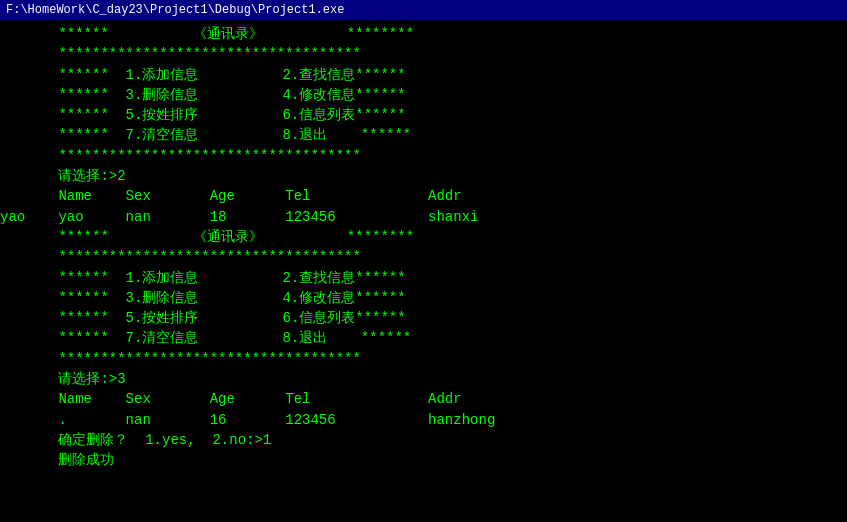 The height and width of the screenshot is (522, 847). Describe the element at coordinates (424, 460) in the screenshot. I see `console-line: 删除成功` at that location.